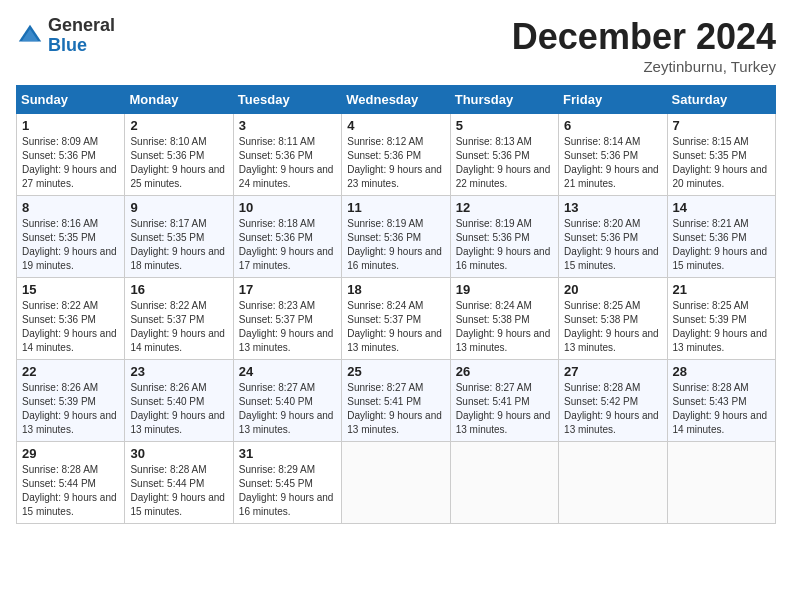  What do you see at coordinates (178, 208) in the screenshot?
I see `day-number: 9` at bounding box center [178, 208].